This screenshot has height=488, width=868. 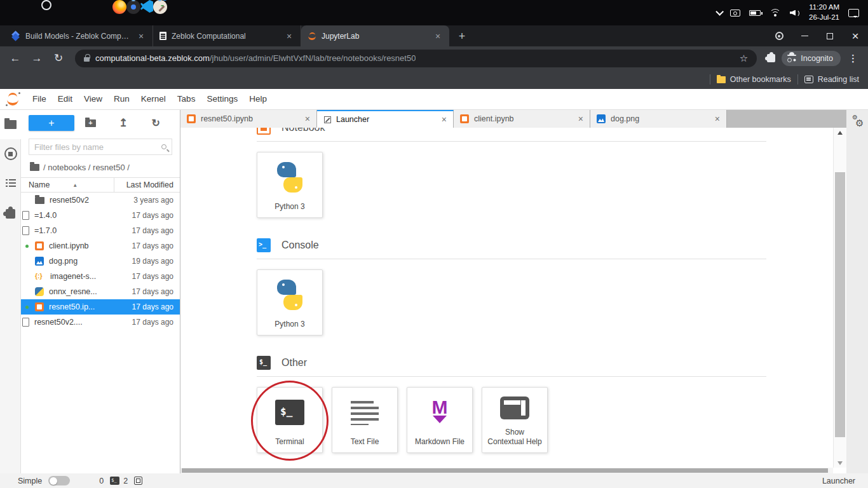 I want to click on refresh-button, so click(x=156, y=123).